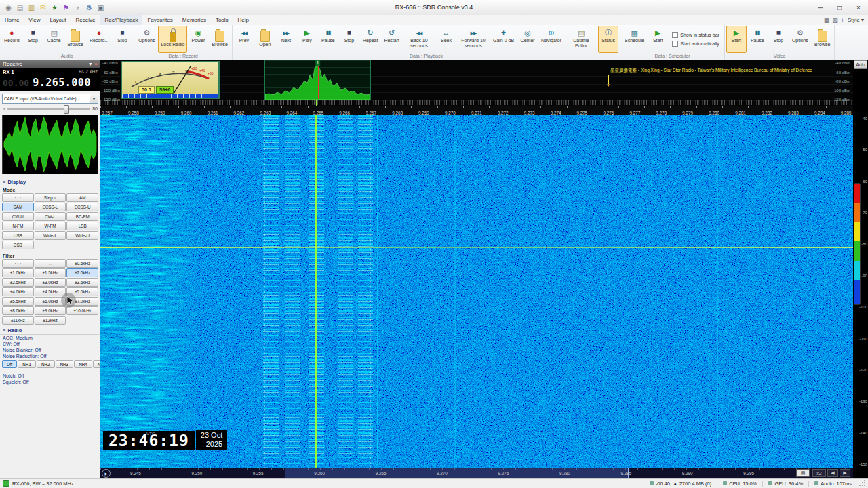  I want to click on nr-button: Off, so click(9, 364).